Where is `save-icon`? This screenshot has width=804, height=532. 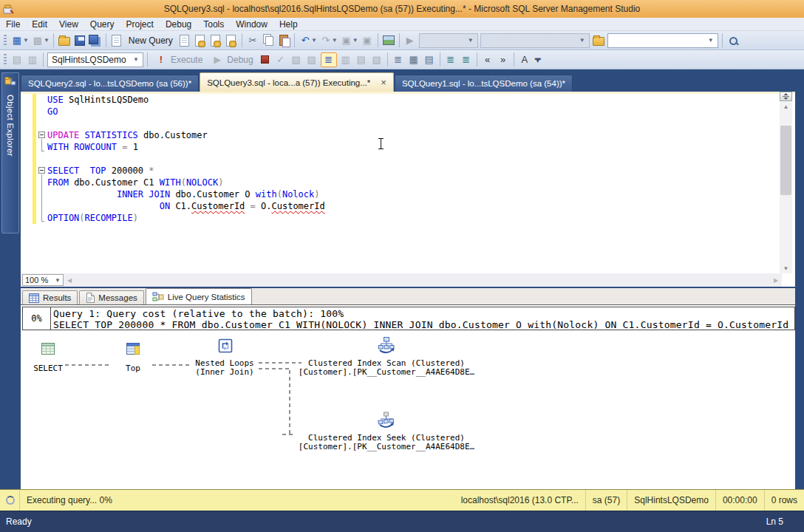
save-icon is located at coordinates (80, 41).